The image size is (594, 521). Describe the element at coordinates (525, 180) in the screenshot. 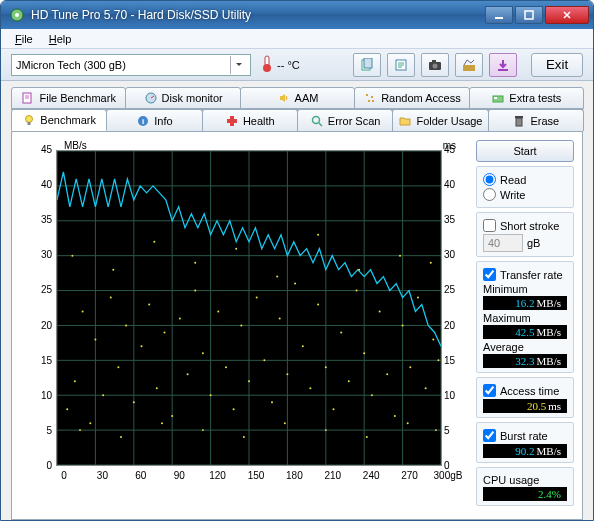

I see `read-radio: Read` at that location.